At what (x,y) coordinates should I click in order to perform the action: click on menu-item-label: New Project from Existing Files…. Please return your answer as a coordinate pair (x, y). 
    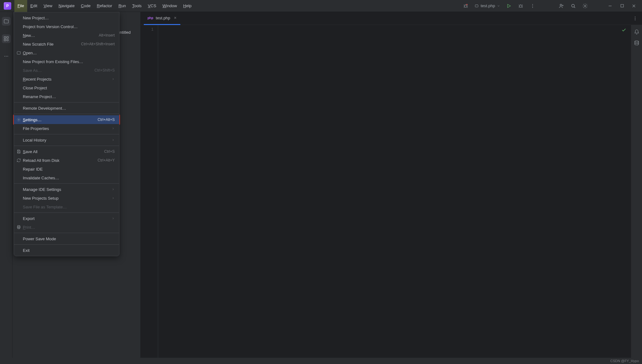
    Looking at the image, I should click on (53, 62).